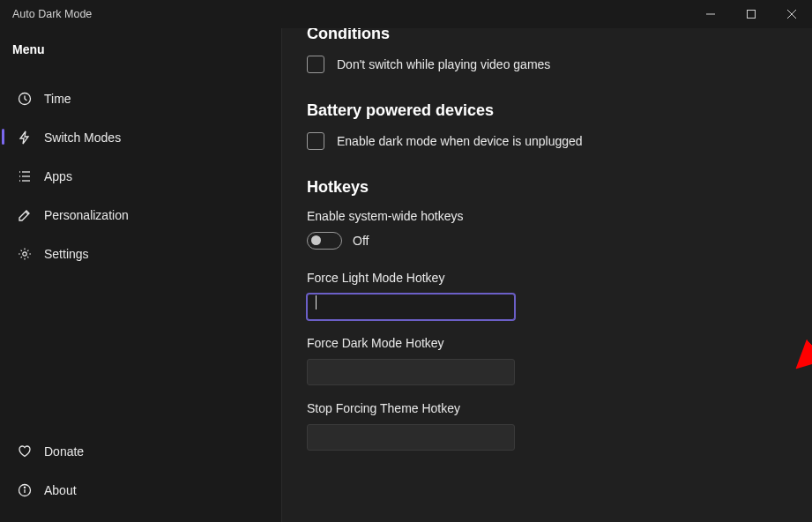  I want to click on nav-footer-list: Donate About, so click(141, 471).